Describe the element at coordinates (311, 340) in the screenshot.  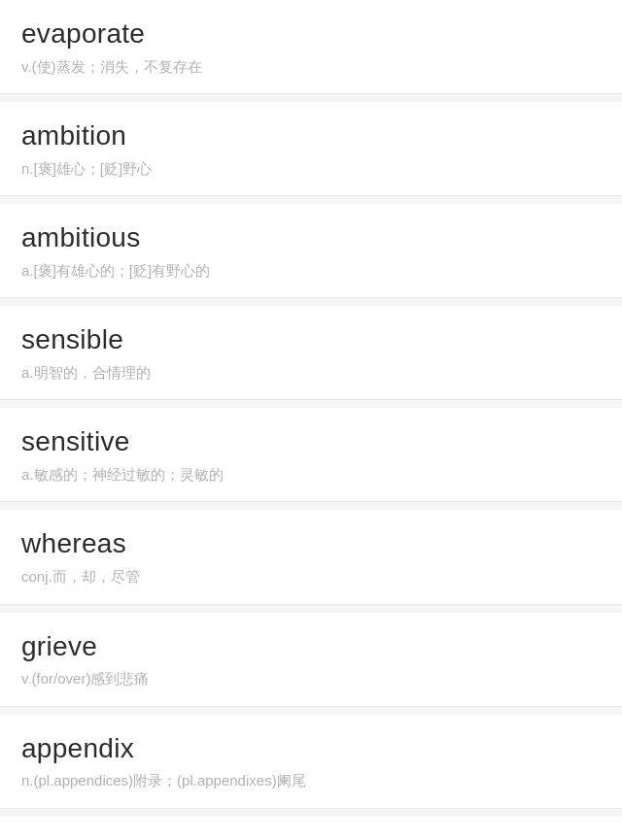
I see `word-headword-sensible: sensible` at that location.